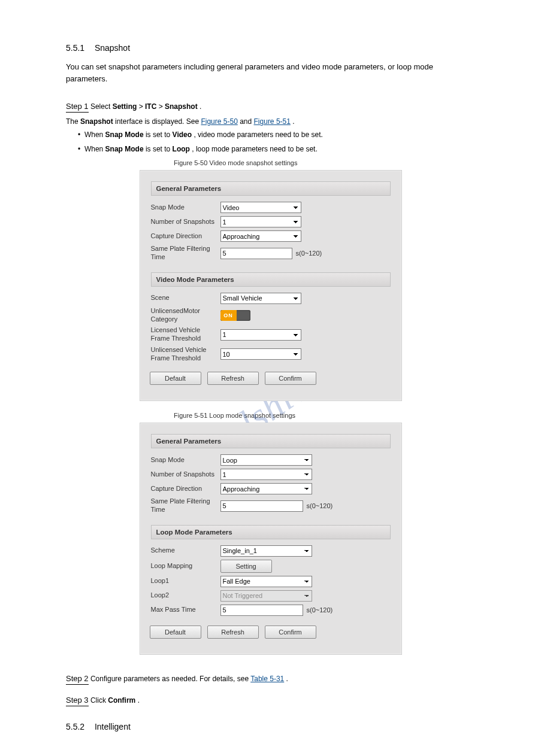 This screenshot has width=535, height=756. Describe the element at coordinates (95, 149) in the screenshot. I see `b2a: When` at that location.